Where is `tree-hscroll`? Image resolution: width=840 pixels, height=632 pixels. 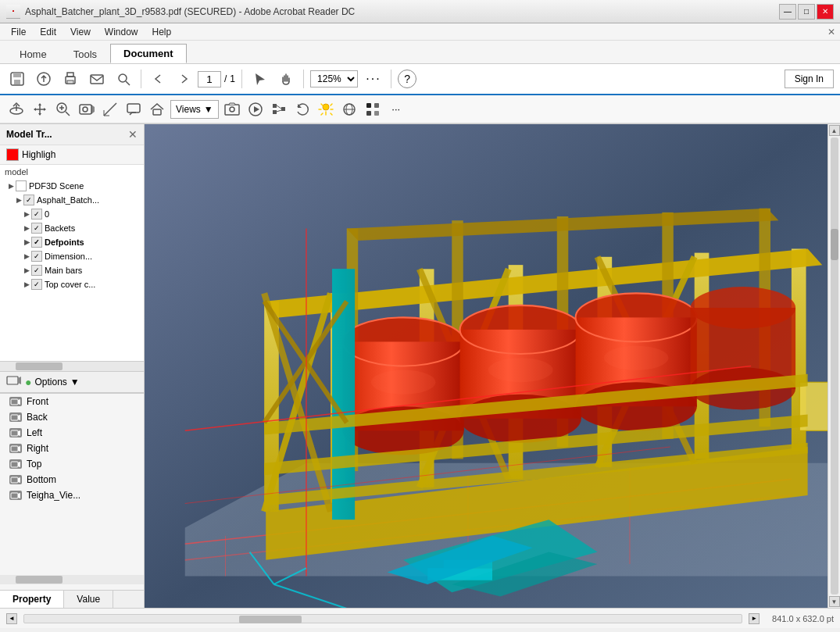 tree-hscroll is located at coordinates (72, 366).